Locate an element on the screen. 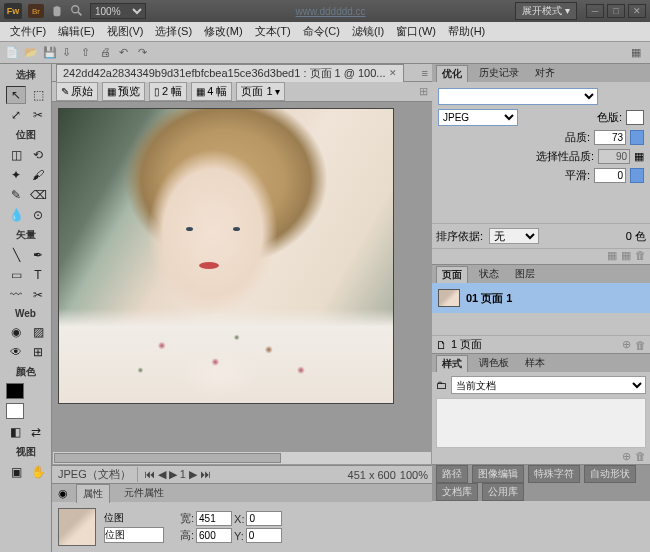 The height and width of the screenshot is (552, 650). prev-frame-icon: ◀ is located at coordinates (162, 474).